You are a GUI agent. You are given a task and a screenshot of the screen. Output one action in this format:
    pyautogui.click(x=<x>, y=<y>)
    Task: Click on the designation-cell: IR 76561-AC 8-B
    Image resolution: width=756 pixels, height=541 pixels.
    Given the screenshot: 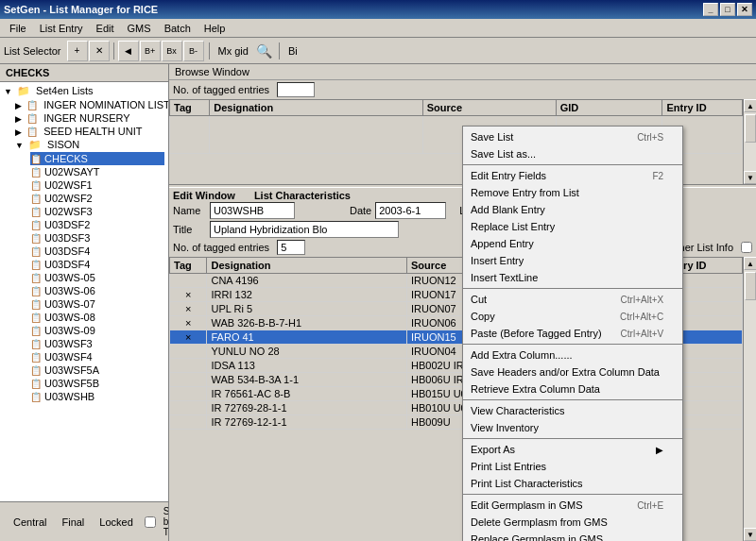 What is the action you would take?
    pyautogui.click(x=307, y=395)
    